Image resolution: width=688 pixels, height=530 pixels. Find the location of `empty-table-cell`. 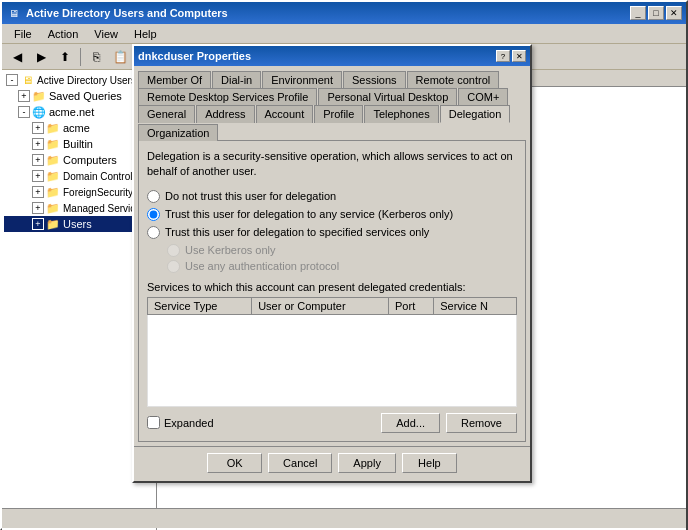

empty-table-cell is located at coordinates (332, 360).